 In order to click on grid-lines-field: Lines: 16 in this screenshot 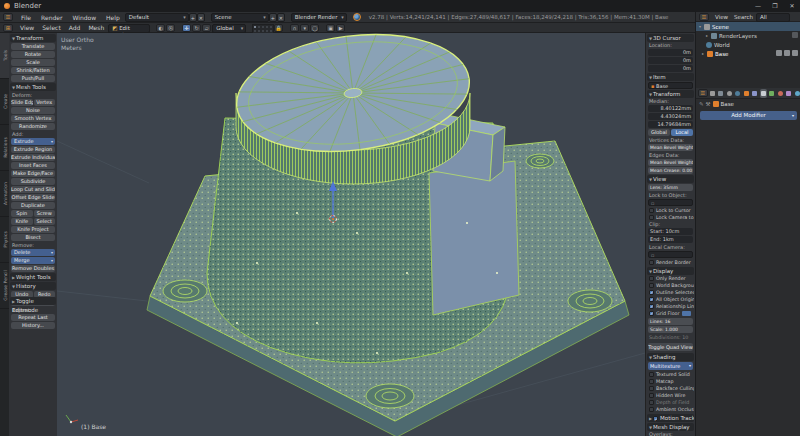, I will do `click(670, 322)`.